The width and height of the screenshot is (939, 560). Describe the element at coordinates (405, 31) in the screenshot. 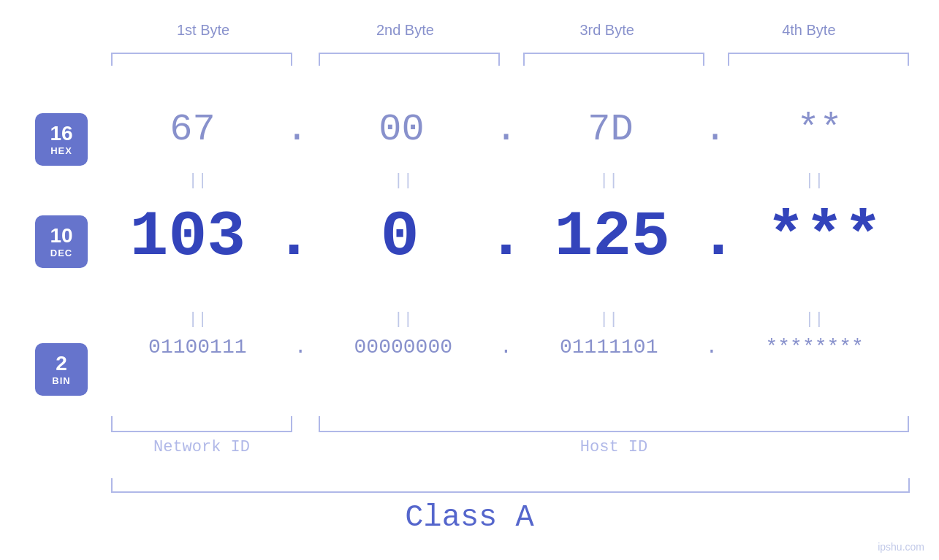

I see `byte-header-2: 2nd Byte` at that location.